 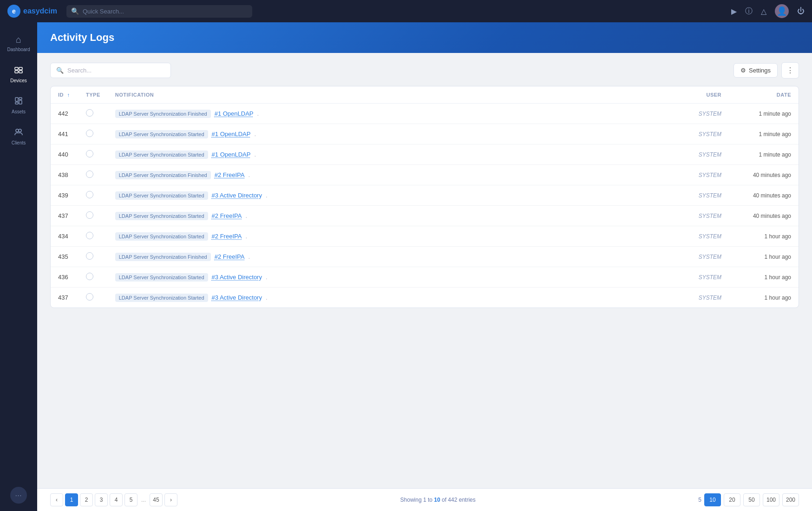 What do you see at coordinates (764, 134) in the screenshot?
I see `row-date: 1 minute ago` at bounding box center [764, 134].